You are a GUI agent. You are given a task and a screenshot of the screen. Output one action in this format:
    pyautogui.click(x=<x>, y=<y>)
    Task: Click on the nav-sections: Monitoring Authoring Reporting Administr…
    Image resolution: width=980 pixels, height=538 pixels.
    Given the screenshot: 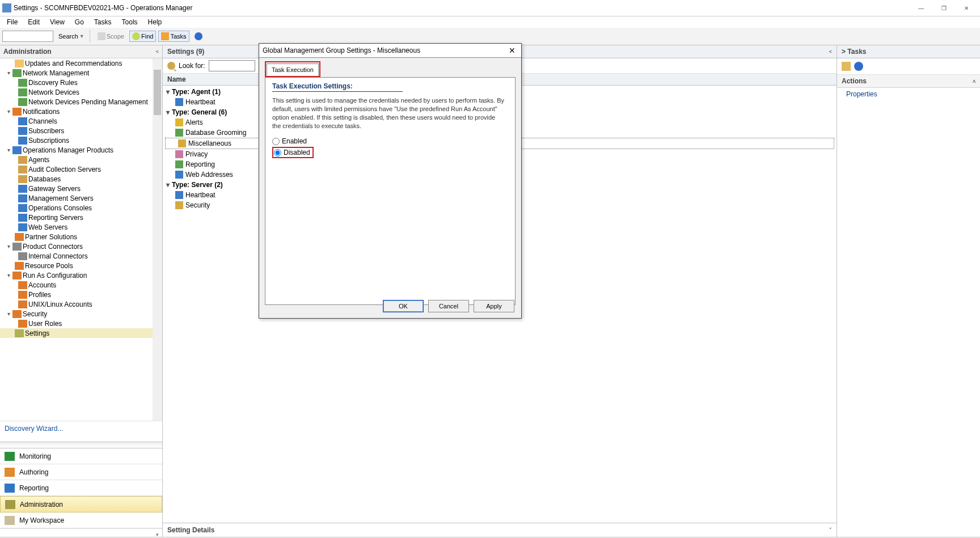 What is the action you would take?
    pyautogui.click(x=81, y=488)
    